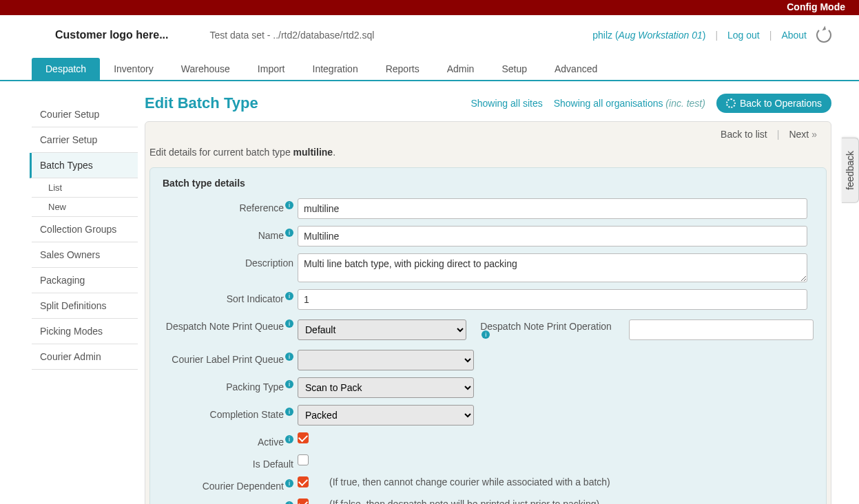 The image size is (859, 504). What do you see at coordinates (816, 7) in the screenshot?
I see `config-mode-label: Config Mode` at bounding box center [816, 7].